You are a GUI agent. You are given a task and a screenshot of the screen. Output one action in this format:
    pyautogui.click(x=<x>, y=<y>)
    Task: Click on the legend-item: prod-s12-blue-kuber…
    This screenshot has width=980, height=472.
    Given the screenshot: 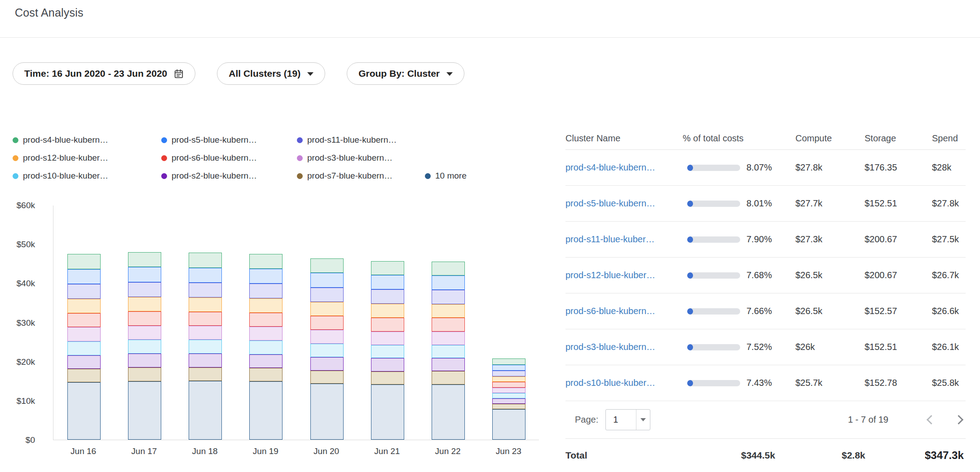 What is the action you would take?
    pyautogui.click(x=87, y=158)
    